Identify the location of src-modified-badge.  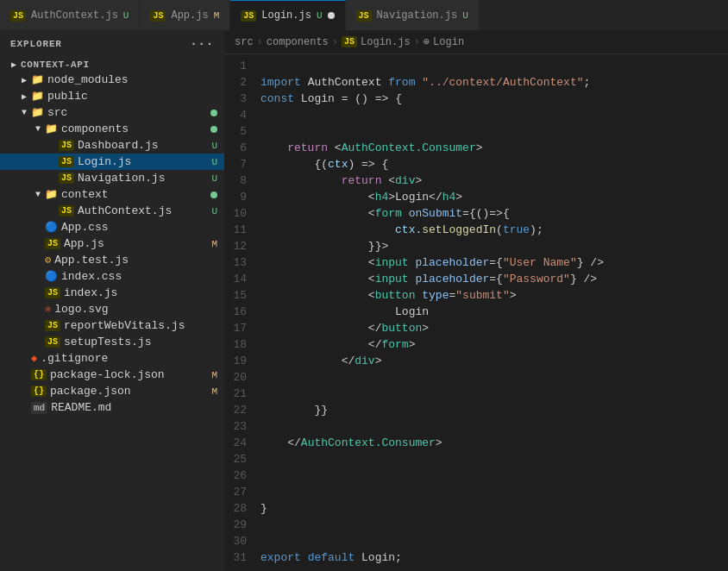
(214, 113).